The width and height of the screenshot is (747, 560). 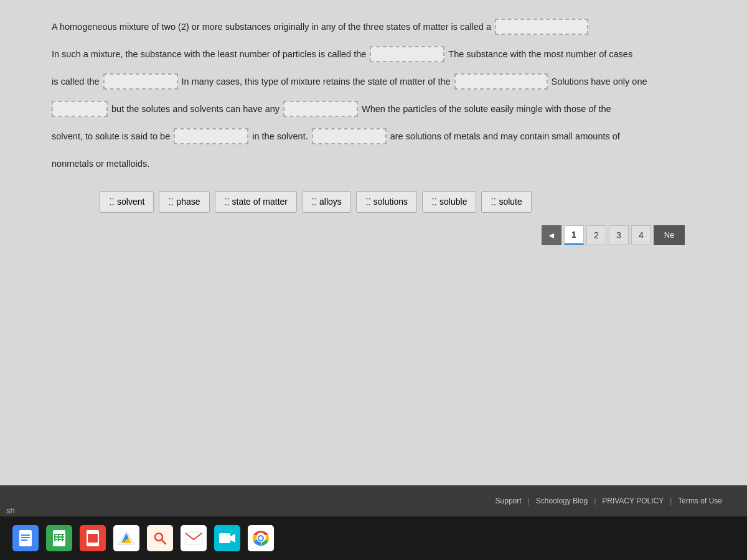 What do you see at coordinates (374, 136) in the screenshot?
I see `sentence-line5: solvent, to solute is said to be in the …` at bounding box center [374, 136].